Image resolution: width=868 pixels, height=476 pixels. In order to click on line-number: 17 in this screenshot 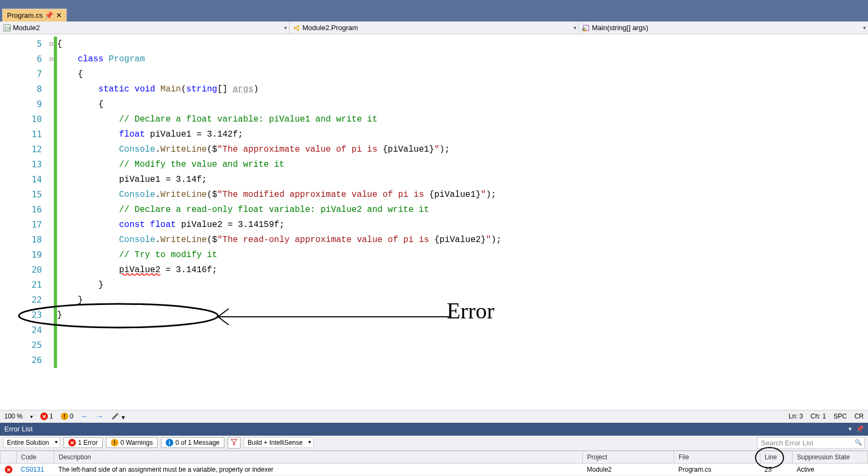, I will do `click(21, 225)`.